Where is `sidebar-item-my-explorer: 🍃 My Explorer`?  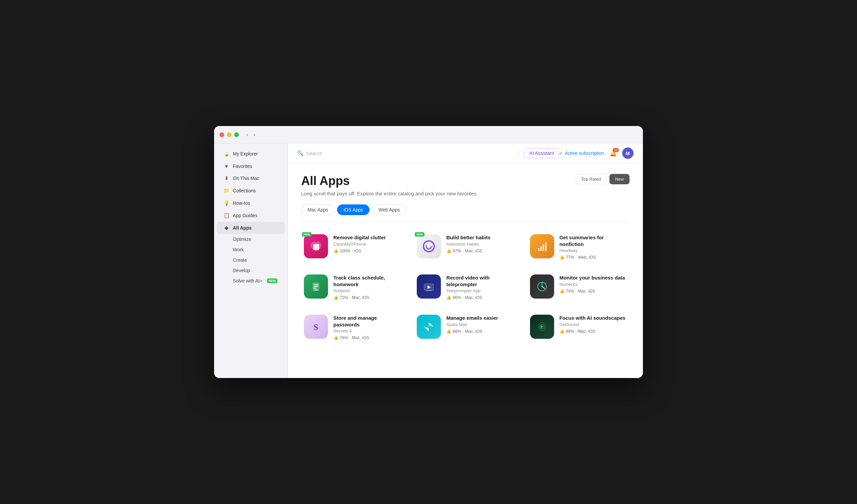 sidebar-item-my-explorer: 🍃 My Explorer is located at coordinates (251, 154).